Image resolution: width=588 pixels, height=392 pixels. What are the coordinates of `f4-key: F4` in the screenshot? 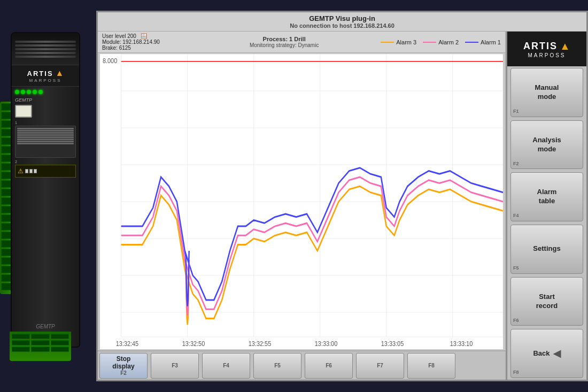 It's located at (226, 366).